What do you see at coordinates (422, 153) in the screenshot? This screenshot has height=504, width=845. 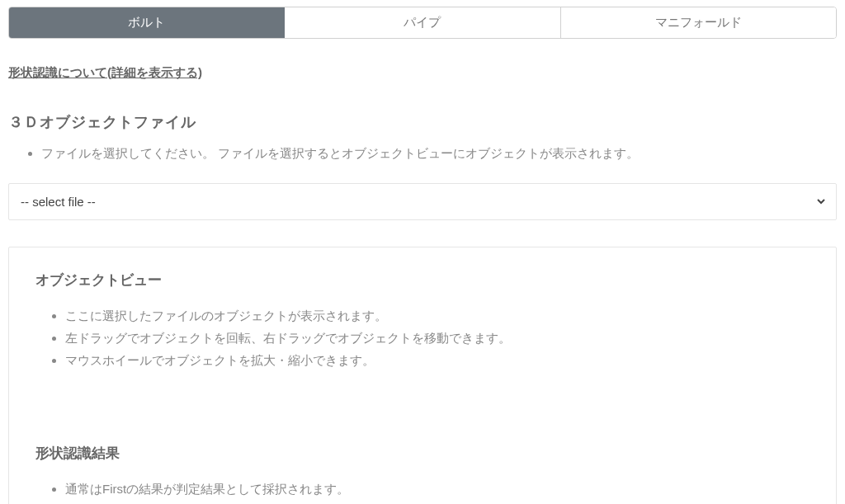 I see `file-section-instructions: ファイルを選択してください。 ファイルを選択するとオブジェクトビューにオブジェク…` at bounding box center [422, 153].